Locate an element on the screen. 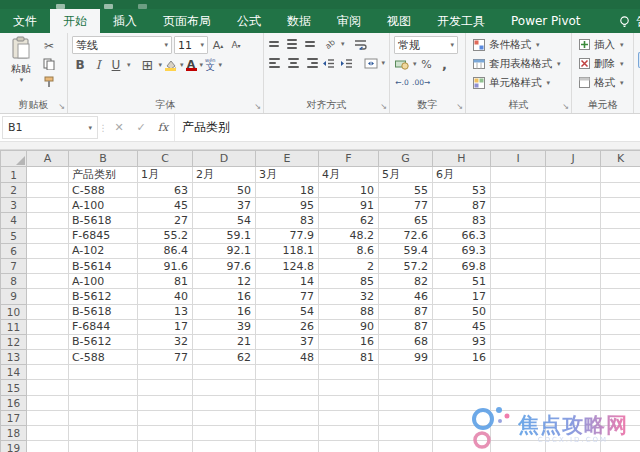  cell-F9: 32 is located at coordinates (349, 296).